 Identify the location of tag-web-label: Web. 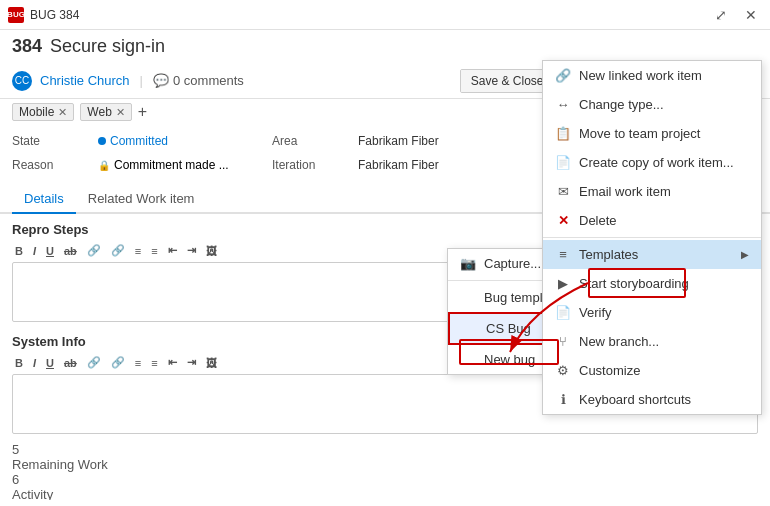
(99, 112).